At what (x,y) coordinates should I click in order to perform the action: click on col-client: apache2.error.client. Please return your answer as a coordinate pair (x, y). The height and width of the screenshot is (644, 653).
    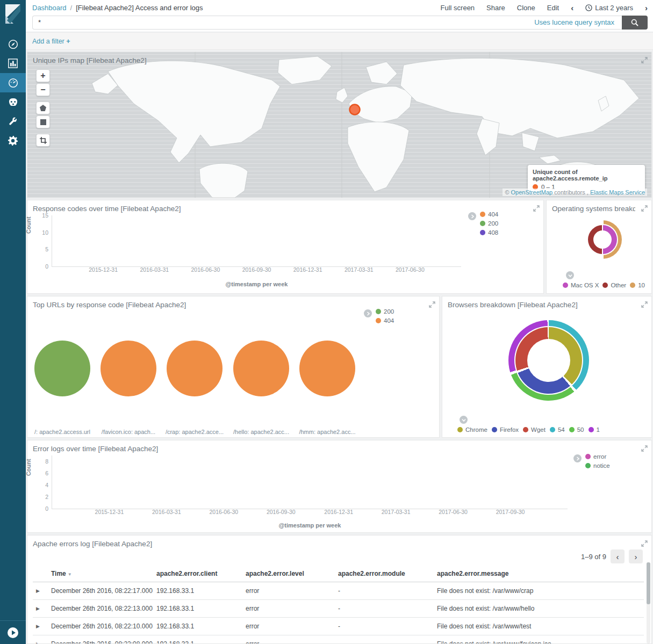
    Looking at the image, I should click on (201, 574).